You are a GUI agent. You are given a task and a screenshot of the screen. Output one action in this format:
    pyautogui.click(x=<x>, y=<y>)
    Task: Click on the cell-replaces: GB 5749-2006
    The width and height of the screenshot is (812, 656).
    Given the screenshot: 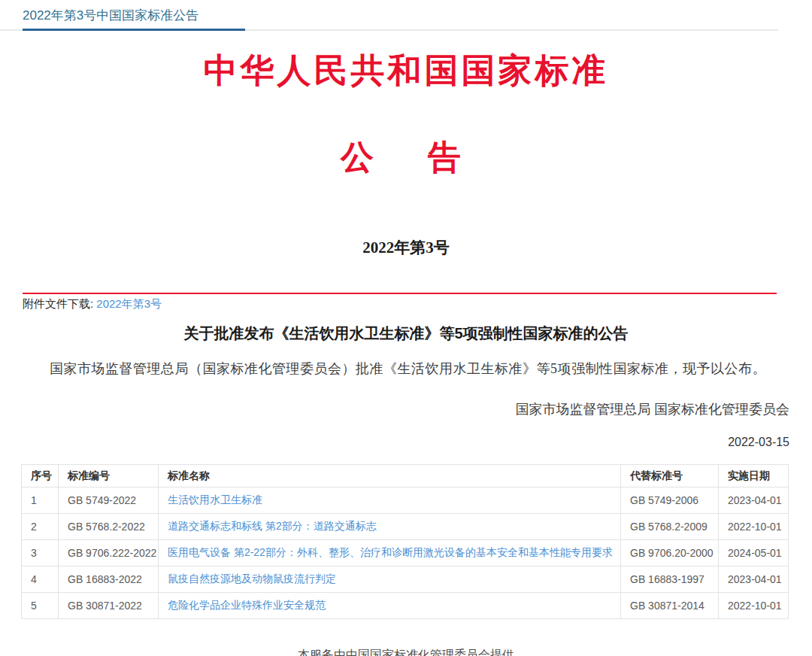 What is the action you would take?
    pyautogui.click(x=670, y=501)
    